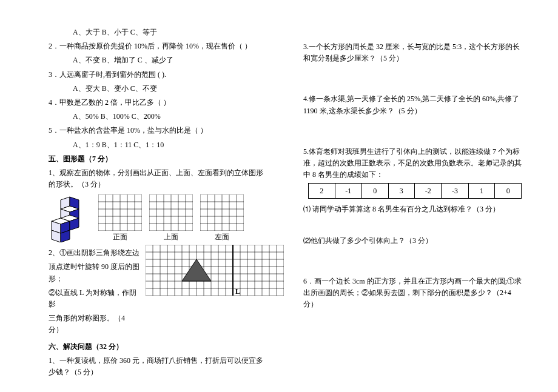 The width and height of the screenshot is (558, 392). What do you see at coordinates (158, 46) in the screenshot?
I see `q2: 2．一种商品按原价先提价 10%后，再降价 10%，现在售价（ ）` at bounding box center [158, 46].